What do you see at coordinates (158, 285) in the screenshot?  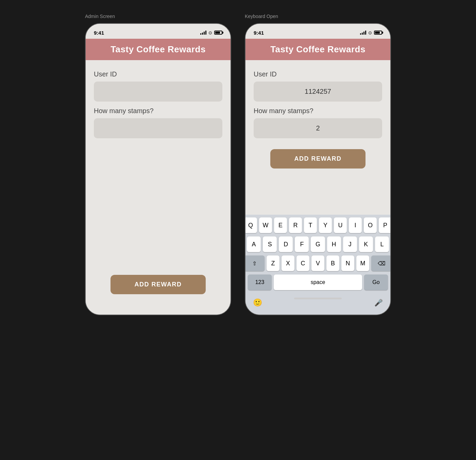 I see `add-reward-button: ADD REWARD` at bounding box center [158, 285].